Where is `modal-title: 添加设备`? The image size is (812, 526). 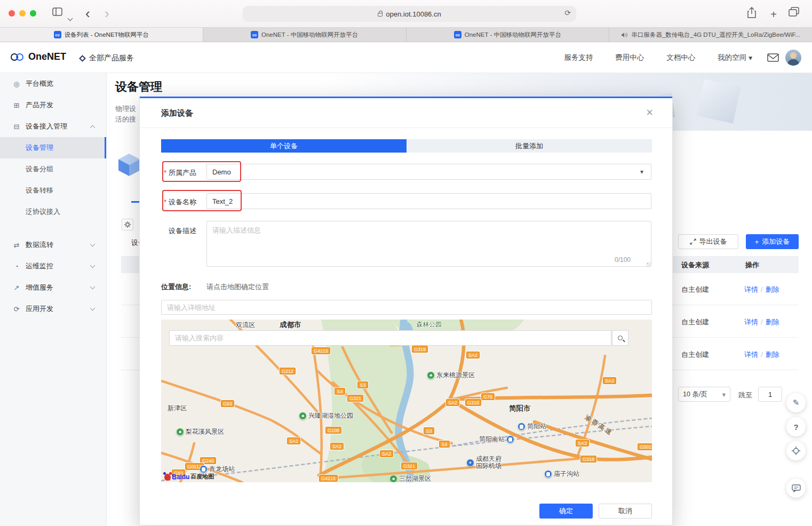
modal-title: 添加设备 is located at coordinates (177, 113).